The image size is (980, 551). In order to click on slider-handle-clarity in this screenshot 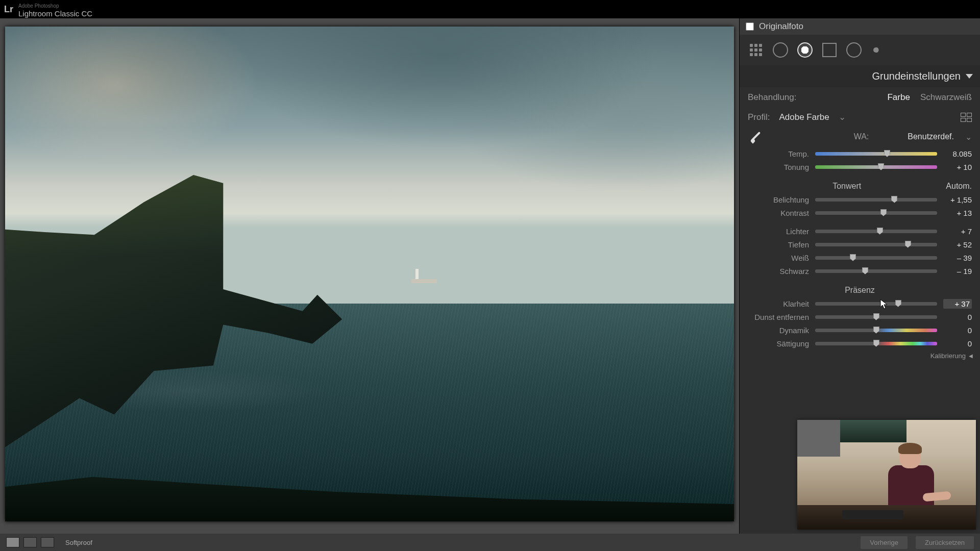, I will do `click(898, 304)`.